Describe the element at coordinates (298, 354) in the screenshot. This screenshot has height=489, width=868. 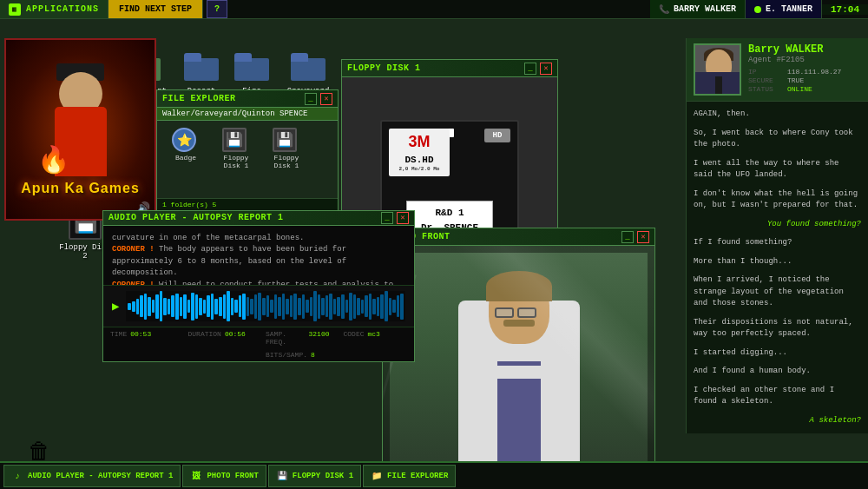
I see `meta-bits: BITS/SAMP. 8` at that location.